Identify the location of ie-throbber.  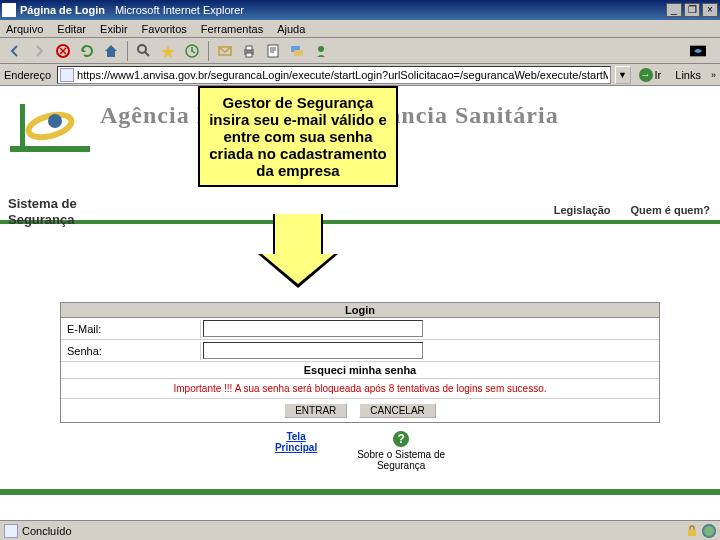
(698, 51).